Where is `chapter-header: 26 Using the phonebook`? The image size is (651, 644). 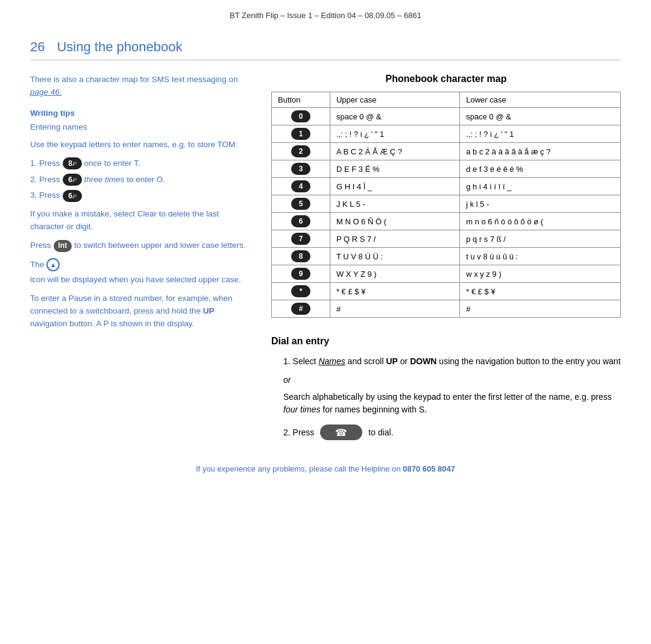
chapter-header: 26 Using the phonebook is located at coordinates (326, 43).